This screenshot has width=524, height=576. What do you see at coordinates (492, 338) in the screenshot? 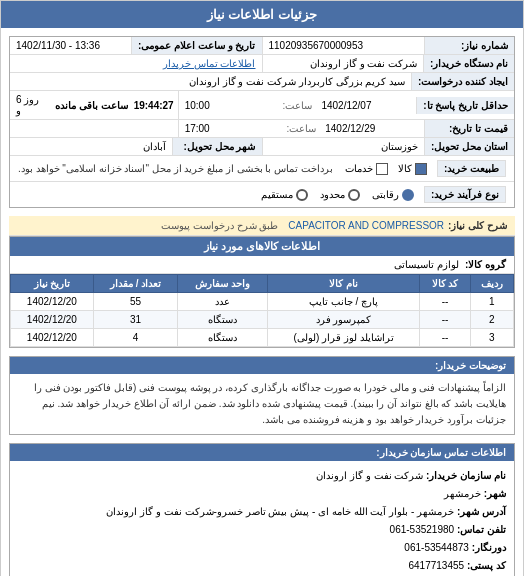
I see `table-cell-row: 3` at bounding box center [492, 338].